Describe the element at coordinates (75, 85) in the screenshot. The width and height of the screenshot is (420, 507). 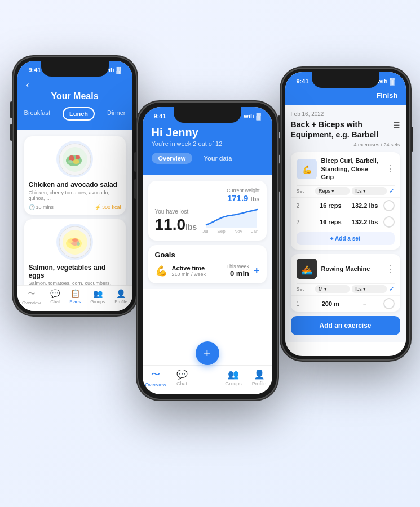
I see `back-button: ‹` at that location.